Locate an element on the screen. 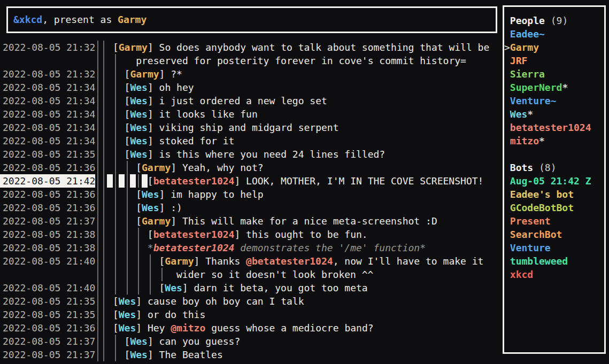 The height and width of the screenshot is (364, 609). chat-message-row: 2022-08-05 21:34 [Wes] i just ordered a … is located at coordinates (251, 100).